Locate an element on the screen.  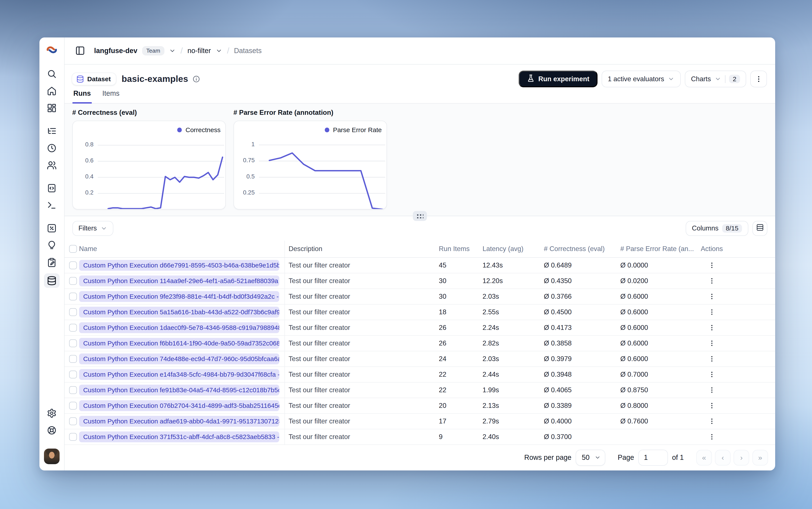
home-icon is located at coordinates (52, 91).